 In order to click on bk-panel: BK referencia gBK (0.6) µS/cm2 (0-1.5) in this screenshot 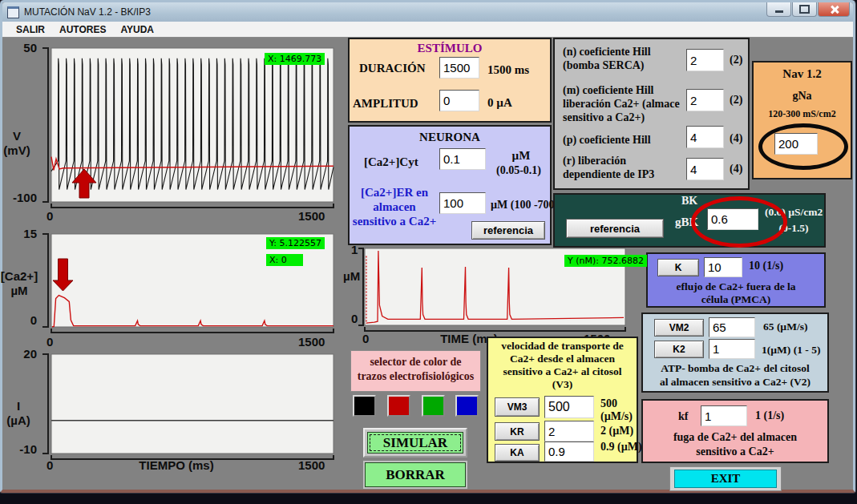, I will do `click(689, 220)`.